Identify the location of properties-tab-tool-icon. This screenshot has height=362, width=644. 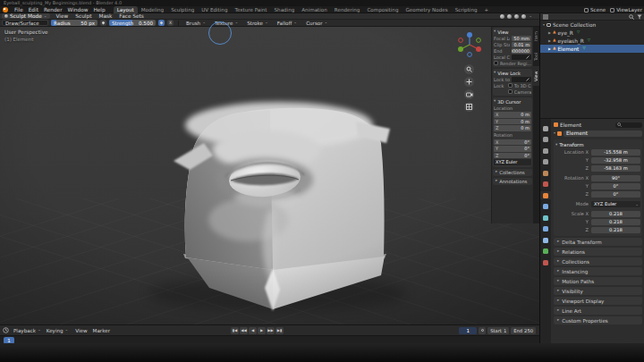
(546, 129).